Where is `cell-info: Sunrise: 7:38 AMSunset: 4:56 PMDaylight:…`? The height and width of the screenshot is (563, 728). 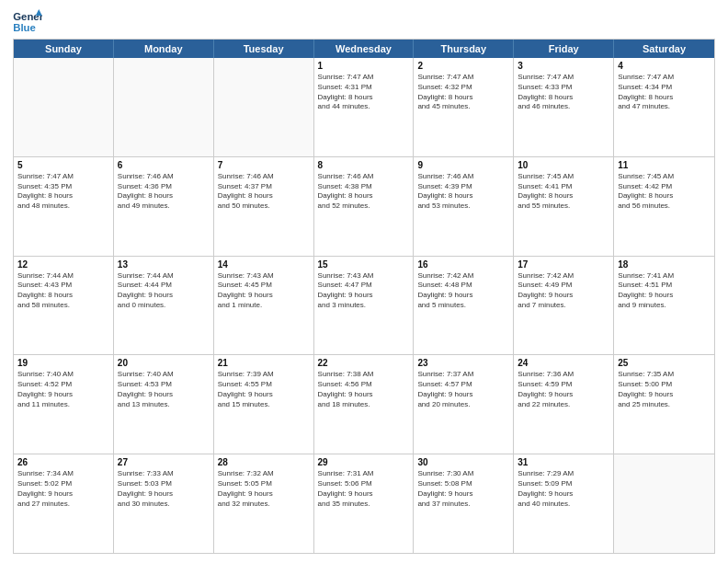 cell-info: Sunrise: 7:38 AMSunset: 4:56 PMDaylight:… is located at coordinates (364, 390).